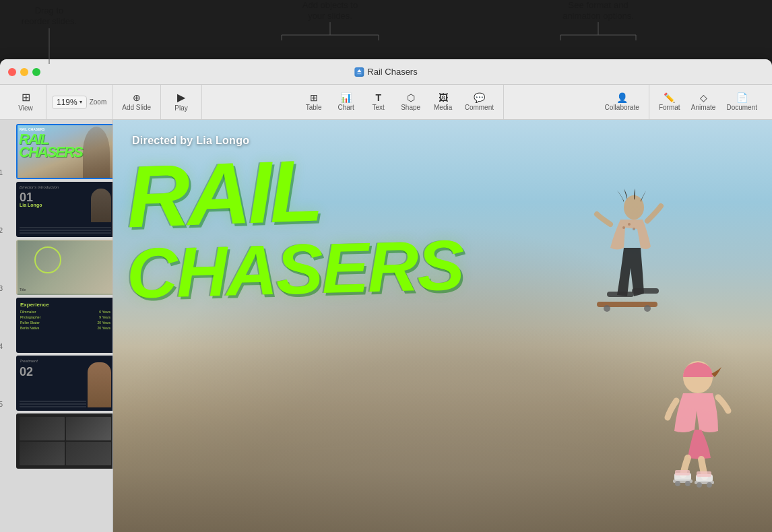  What do you see at coordinates (703, 98) in the screenshot?
I see `animate-icon: ◇` at bounding box center [703, 98].